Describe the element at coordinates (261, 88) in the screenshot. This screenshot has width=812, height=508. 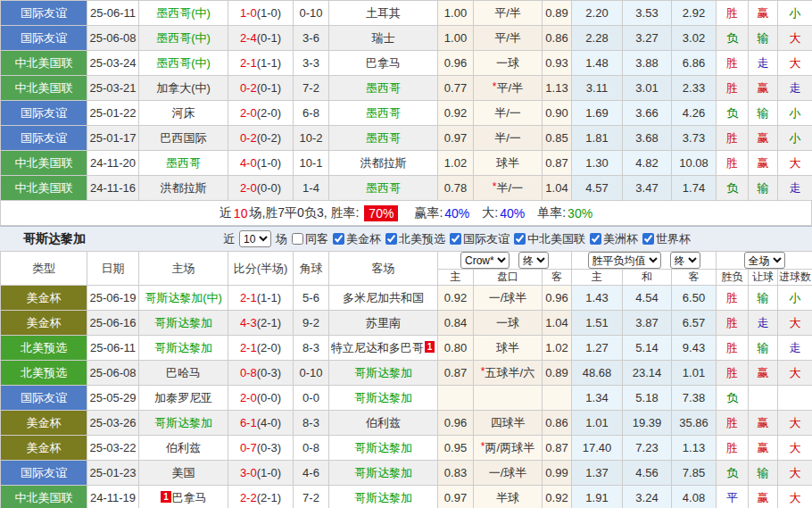
I see `score-cell: 0-2(0-1)` at that location.